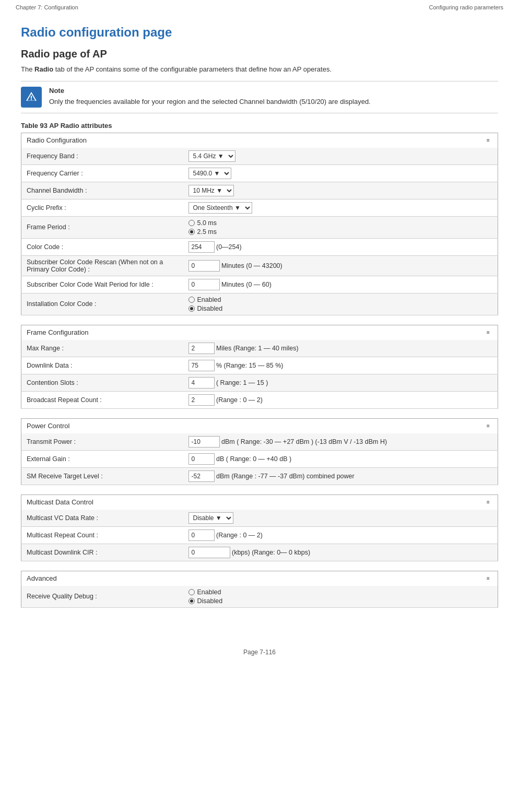  What do you see at coordinates (260, 173) in the screenshot?
I see `table-row: Frequency Carrier : 5490.0 ▼` at bounding box center [260, 173].